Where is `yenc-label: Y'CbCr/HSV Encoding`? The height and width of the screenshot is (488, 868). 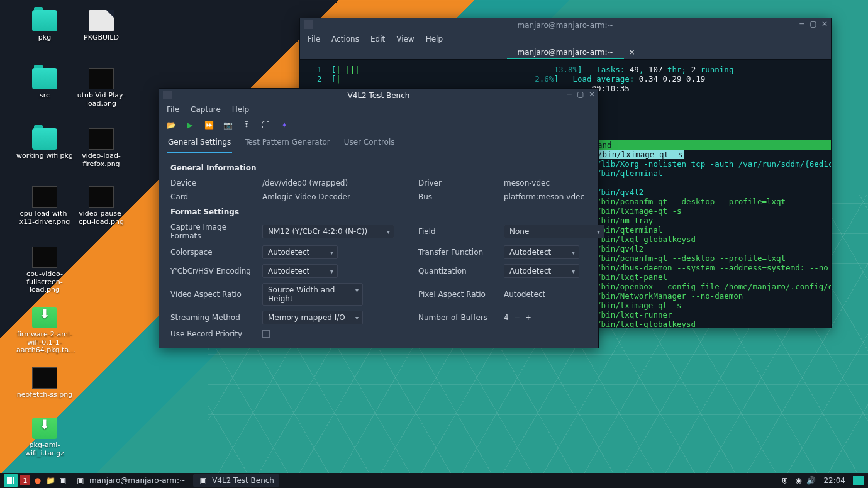
yenc-label: Y'CbCr/HSV Encoding is located at coordinates (211, 271).